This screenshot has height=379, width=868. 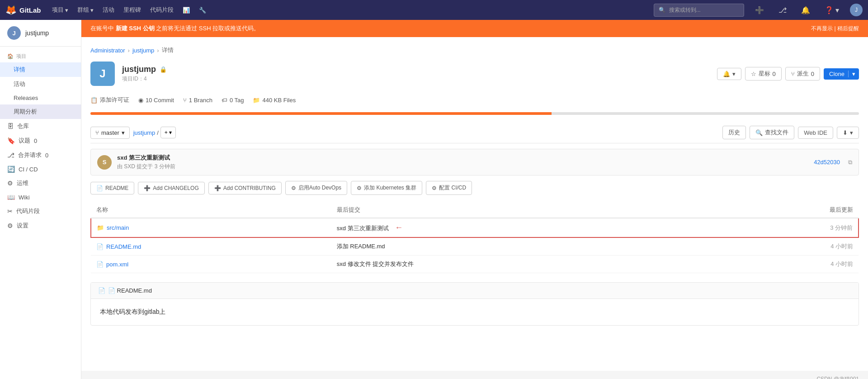 What do you see at coordinates (211, 264) in the screenshot?
I see `file-name-link: 📄 pom.xml` at bounding box center [211, 264].